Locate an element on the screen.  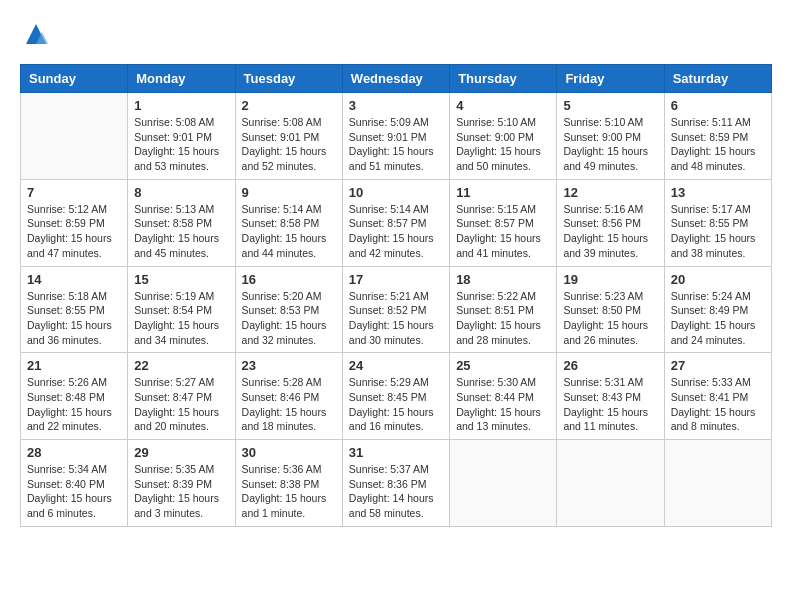
day-number: 19 is located at coordinates (610, 280).